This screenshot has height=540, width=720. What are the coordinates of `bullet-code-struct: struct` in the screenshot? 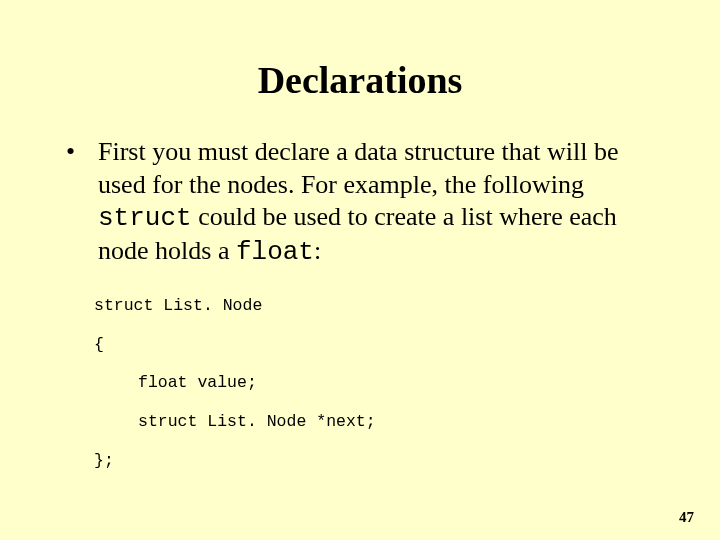 It's located at (145, 218).